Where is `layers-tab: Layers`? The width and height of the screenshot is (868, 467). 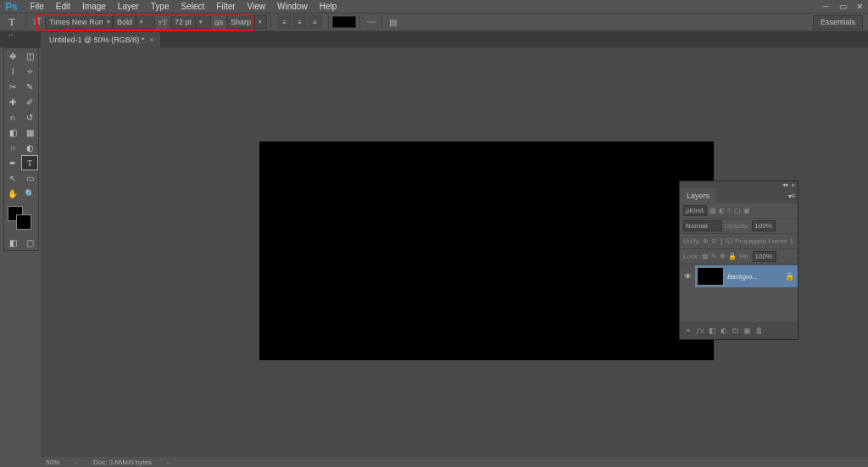
layers-tab: Layers is located at coordinates (698, 196).